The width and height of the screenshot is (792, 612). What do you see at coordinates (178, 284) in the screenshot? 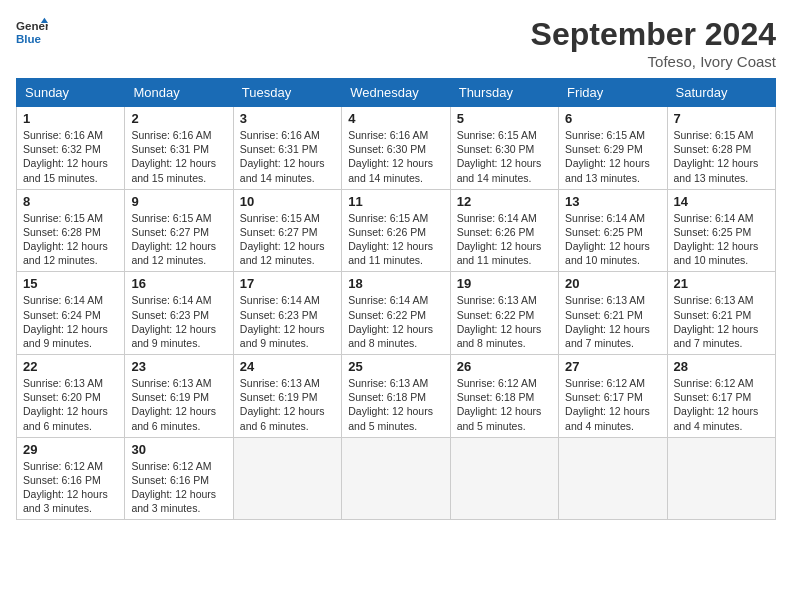
I see `day-number: 16` at bounding box center [178, 284].